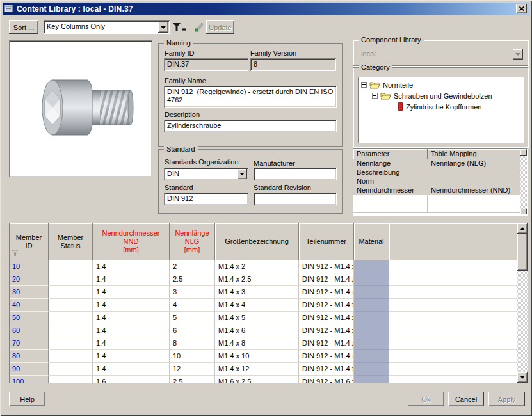  What do you see at coordinates (206, 65) in the screenshot?
I see `family-id-field: DIN.37` at bounding box center [206, 65].